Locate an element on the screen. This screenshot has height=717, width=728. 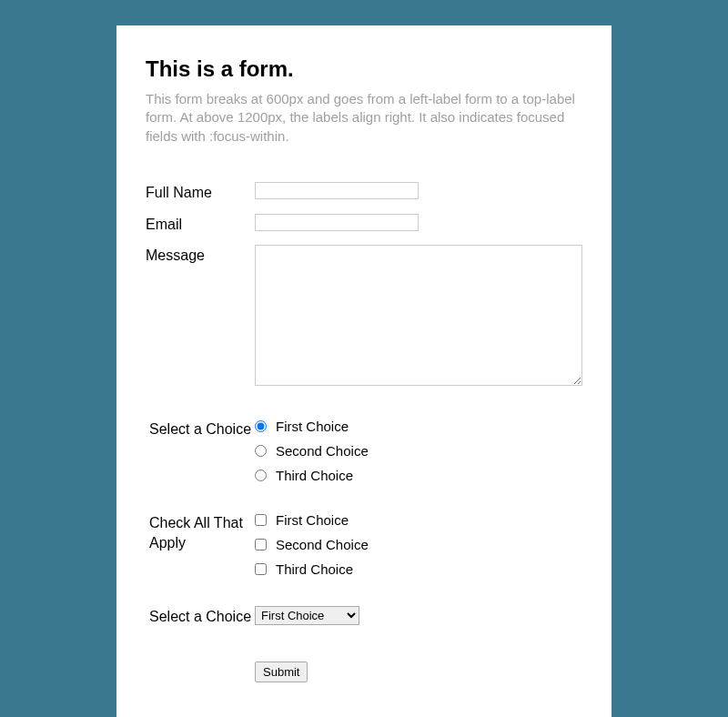
submit-button: Submit is located at coordinates (281, 672).